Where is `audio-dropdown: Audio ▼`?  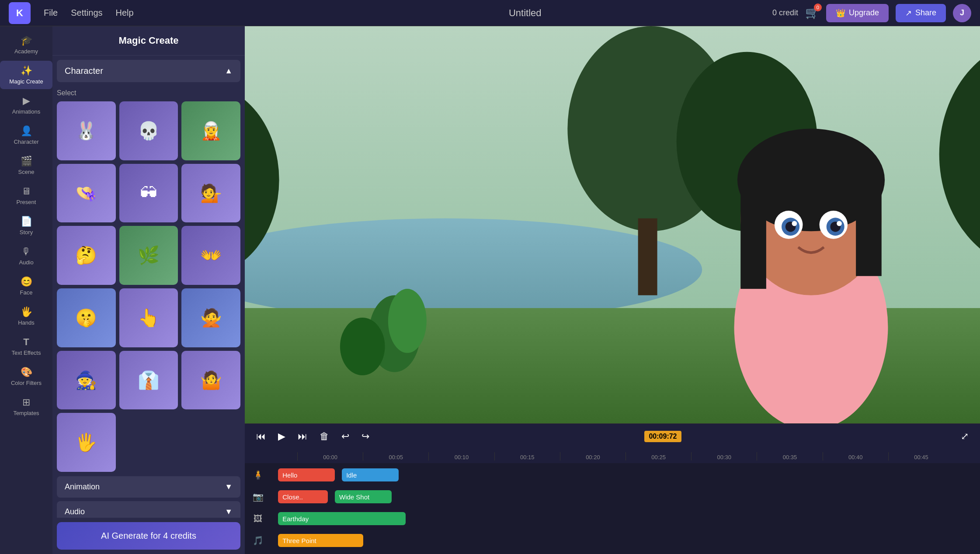 audio-dropdown: Audio ▼ is located at coordinates (149, 509).